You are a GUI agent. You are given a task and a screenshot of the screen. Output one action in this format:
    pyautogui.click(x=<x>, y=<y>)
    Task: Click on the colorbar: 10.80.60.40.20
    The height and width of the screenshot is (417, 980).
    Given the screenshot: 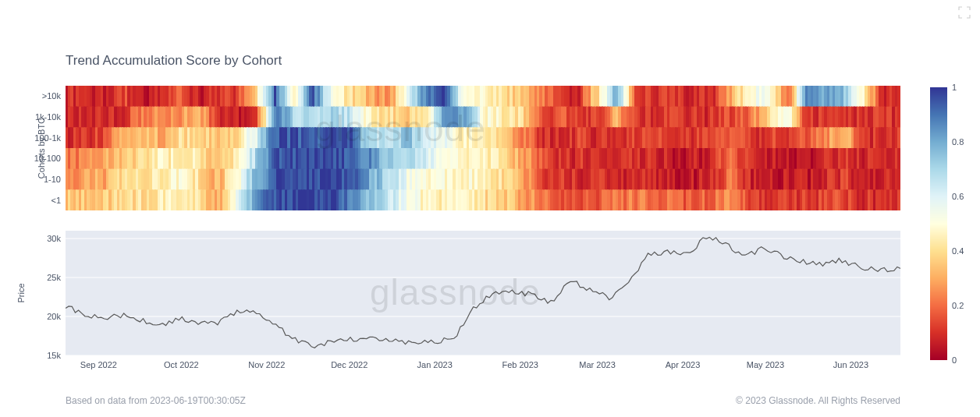 What is the action you would take?
    pyautogui.click(x=939, y=224)
    